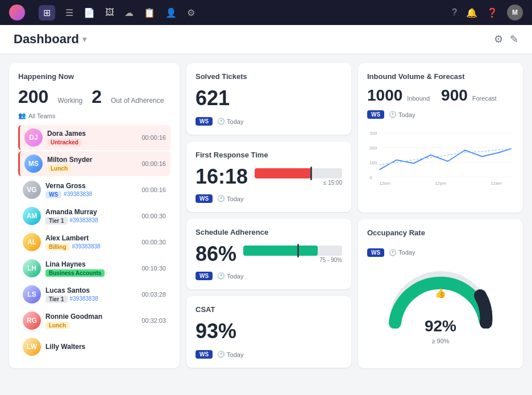  Describe the element at coordinates (70, 101) in the screenshot. I see `working-label: Working` at that location.